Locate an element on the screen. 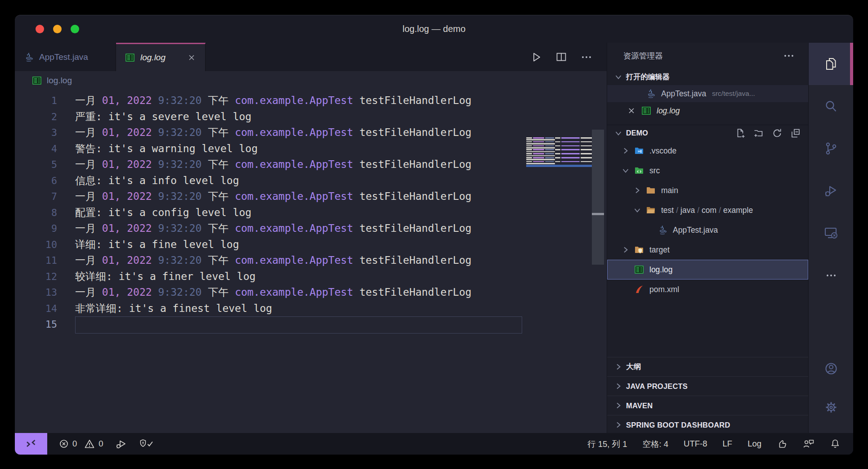 The width and height of the screenshot is (868, 469). line-number: 14 is located at coordinates (36, 309).